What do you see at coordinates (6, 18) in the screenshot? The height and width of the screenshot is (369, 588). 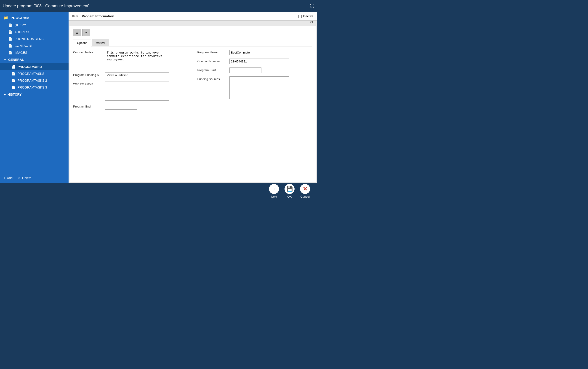 I see `folder-icon: 📁` at bounding box center [6, 18].